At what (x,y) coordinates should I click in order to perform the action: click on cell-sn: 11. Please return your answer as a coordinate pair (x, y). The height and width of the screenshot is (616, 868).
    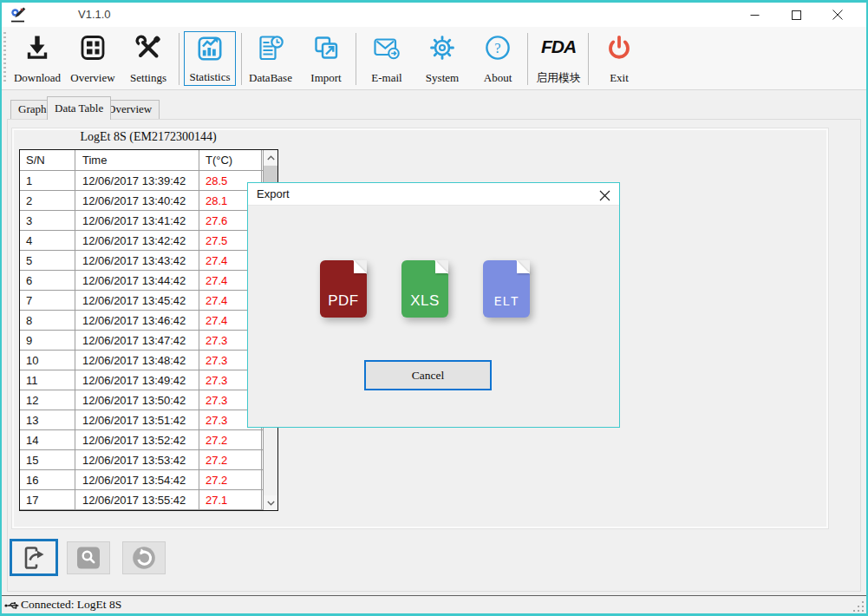
    Looking at the image, I should click on (48, 380).